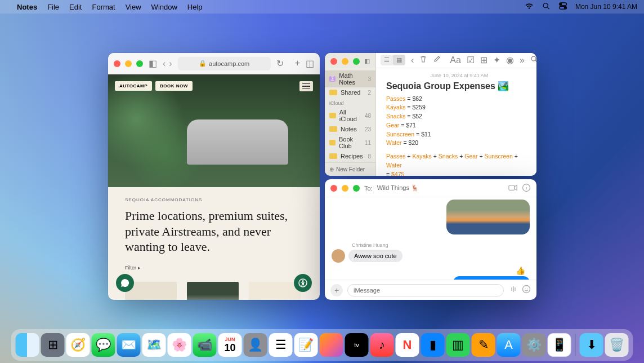 The height and width of the screenshot is (363, 644). Describe the element at coordinates (471, 60) in the screenshot. I see `checklist-icon: ☑` at that location.